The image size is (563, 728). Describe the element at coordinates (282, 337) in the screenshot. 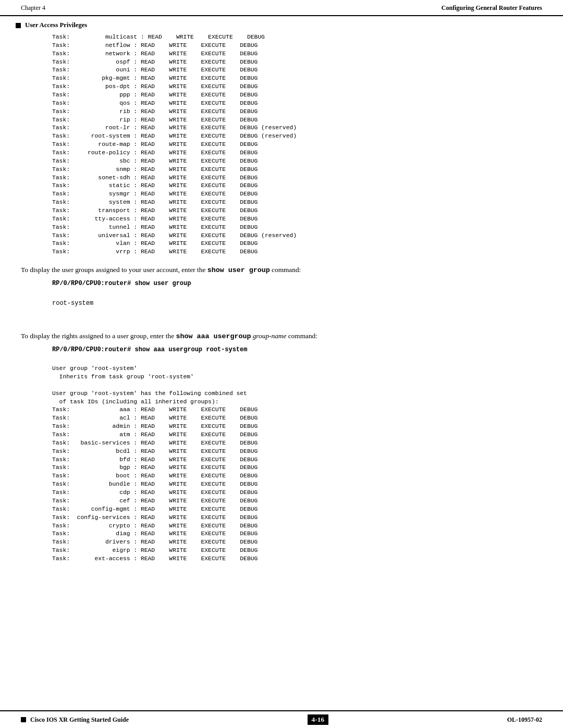

I see `paragraph-2: To display the rights assigned to a user…` at that location.